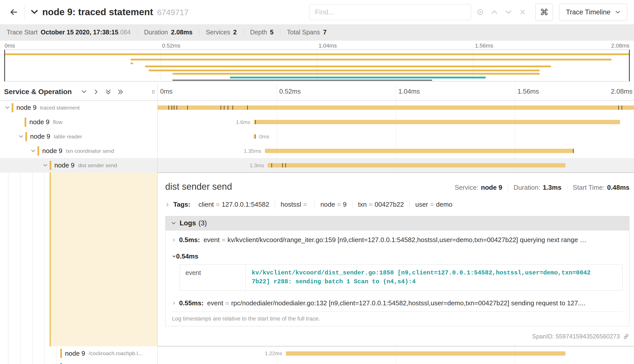 This screenshot has height=364, width=634. Describe the element at coordinates (396, 108) in the screenshot. I see `span-bar-cell` at that location.